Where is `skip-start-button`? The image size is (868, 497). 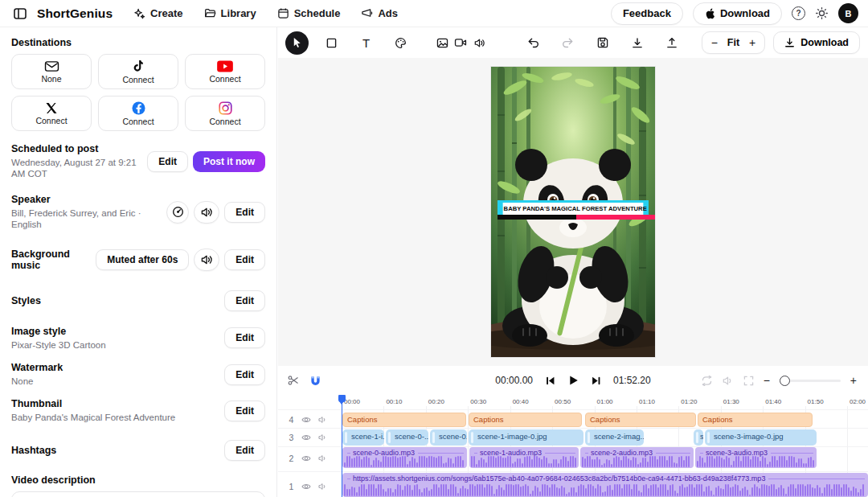
skip-start-button is located at coordinates (550, 381).